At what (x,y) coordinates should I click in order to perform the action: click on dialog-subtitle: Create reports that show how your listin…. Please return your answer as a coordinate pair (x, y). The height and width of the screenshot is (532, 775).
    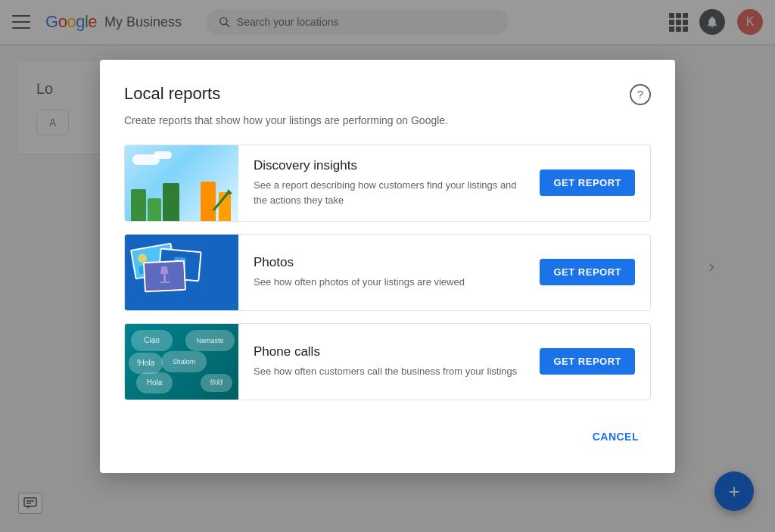
    Looking at the image, I should click on (388, 120).